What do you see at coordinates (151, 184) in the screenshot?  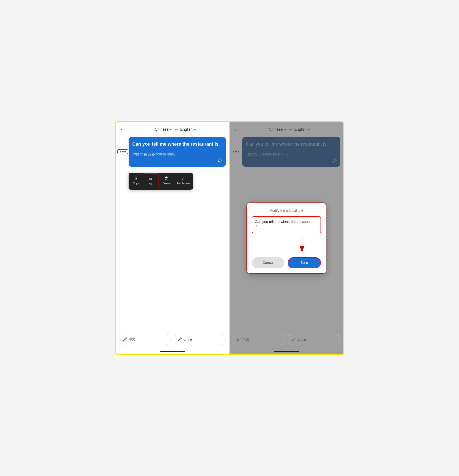 I see `ctx-edit-label: Edit` at bounding box center [151, 184].